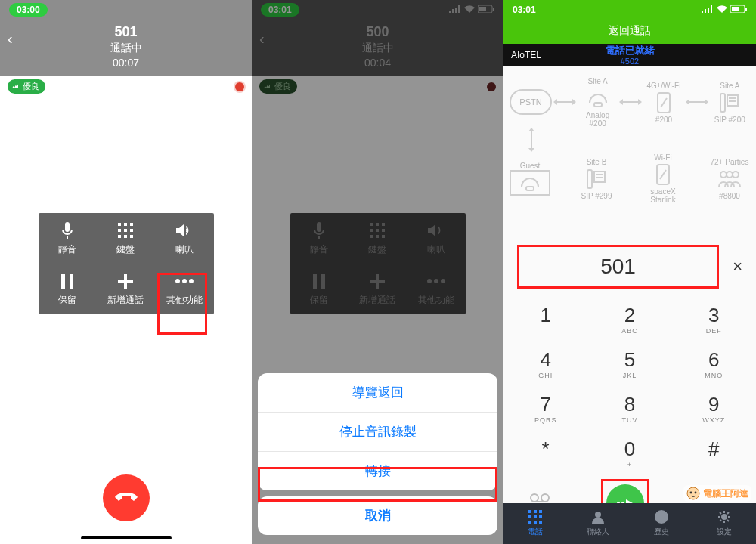  Describe the element at coordinates (240, 87) in the screenshot. I see `record-indicator-icon` at that location.